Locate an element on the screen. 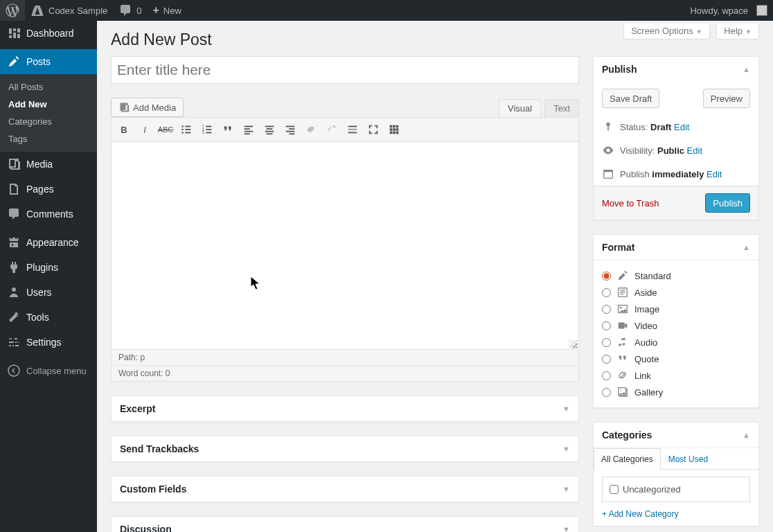 The height and width of the screenshot is (532, 773). toolbar-toggle-button is located at coordinates (394, 130).